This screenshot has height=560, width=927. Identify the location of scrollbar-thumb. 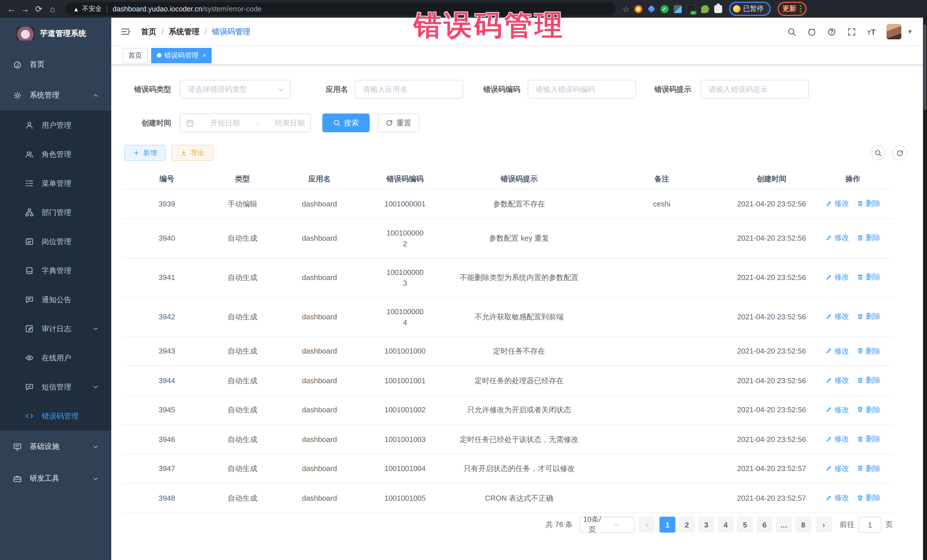
(925, 67).